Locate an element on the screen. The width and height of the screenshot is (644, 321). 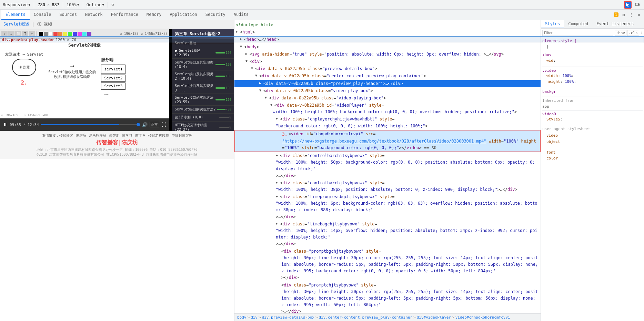
footer-link-6: 传智老移读花 is located at coordinates (159, 136).